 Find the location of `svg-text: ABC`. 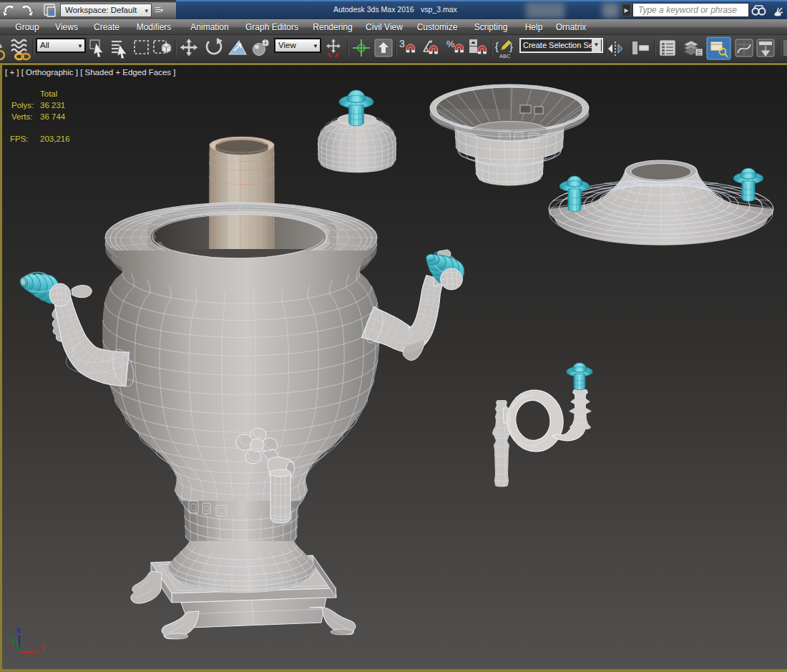

svg-text: ABC is located at coordinates (505, 56).